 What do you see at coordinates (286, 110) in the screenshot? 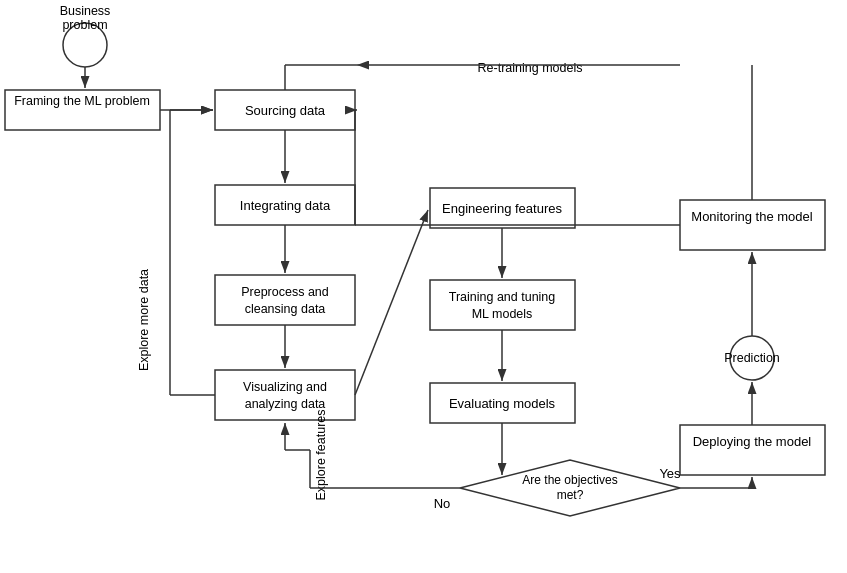
I see `svg-text: Sourcing data` at bounding box center [286, 110].